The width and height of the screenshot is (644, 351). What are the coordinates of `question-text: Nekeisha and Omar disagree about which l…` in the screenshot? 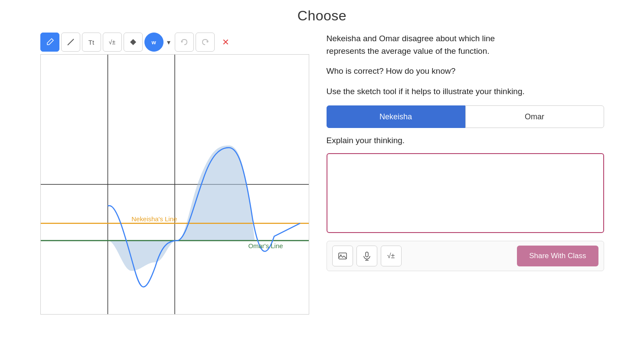 It's located at (465, 45).